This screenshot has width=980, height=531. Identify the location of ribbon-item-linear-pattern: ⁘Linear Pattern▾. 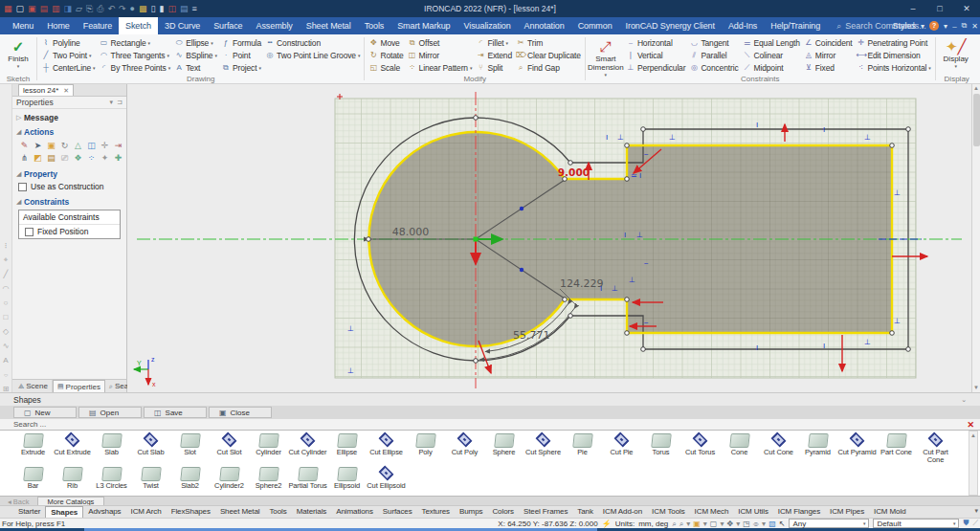
(440, 67).